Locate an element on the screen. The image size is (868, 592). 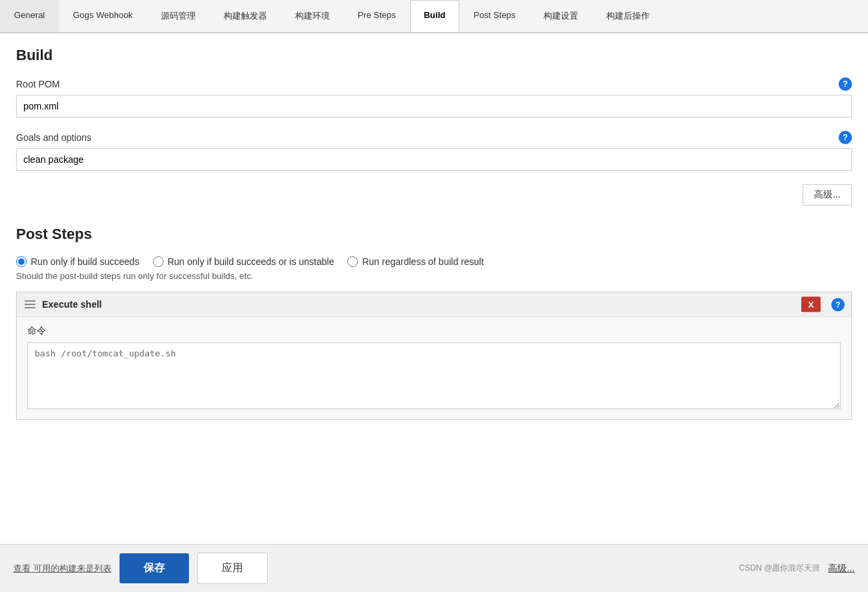
radio-run-unstable: Run only if build succeeds or is unstabl… is located at coordinates (244, 262).